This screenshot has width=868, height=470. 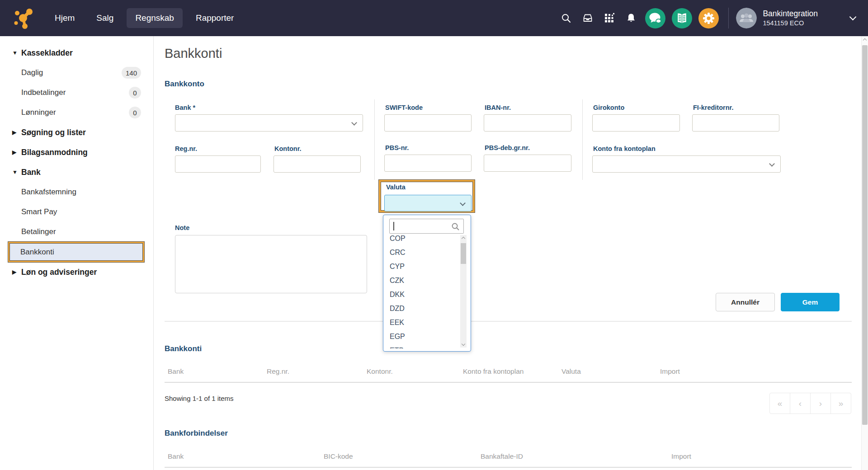 What do you see at coordinates (790, 23) in the screenshot?
I see `account-number: 1541159 ECO` at bounding box center [790, 23].